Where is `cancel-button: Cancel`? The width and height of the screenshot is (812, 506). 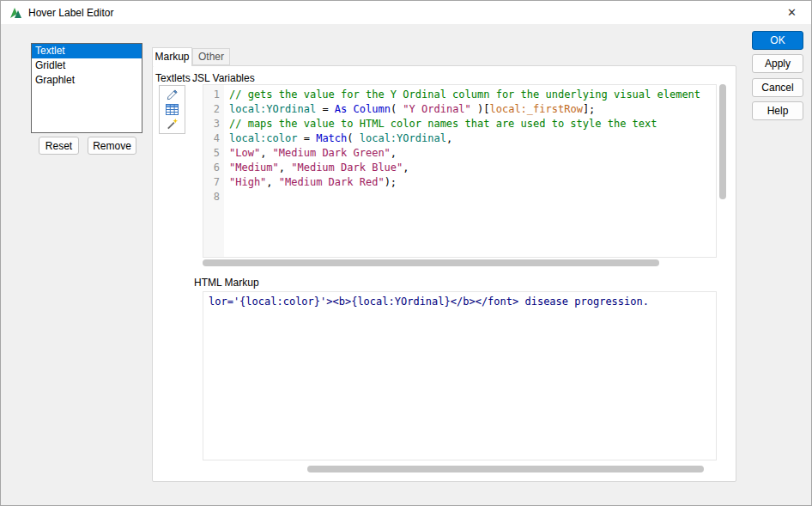 cancel-button: Cancel is located at coordinates (778, 88).